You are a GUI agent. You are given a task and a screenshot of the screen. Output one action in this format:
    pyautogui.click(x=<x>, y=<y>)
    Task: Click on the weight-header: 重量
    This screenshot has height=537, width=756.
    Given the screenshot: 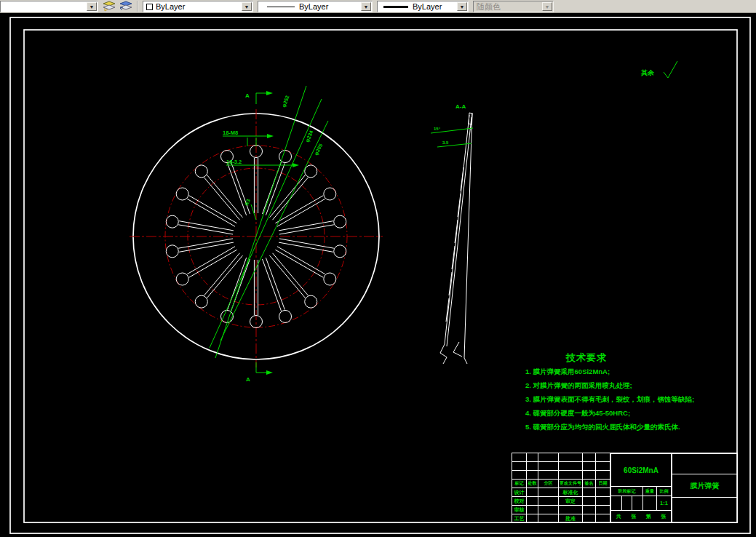 What is the action you would take?
    pyautogui.click(x=650, y=491)
    